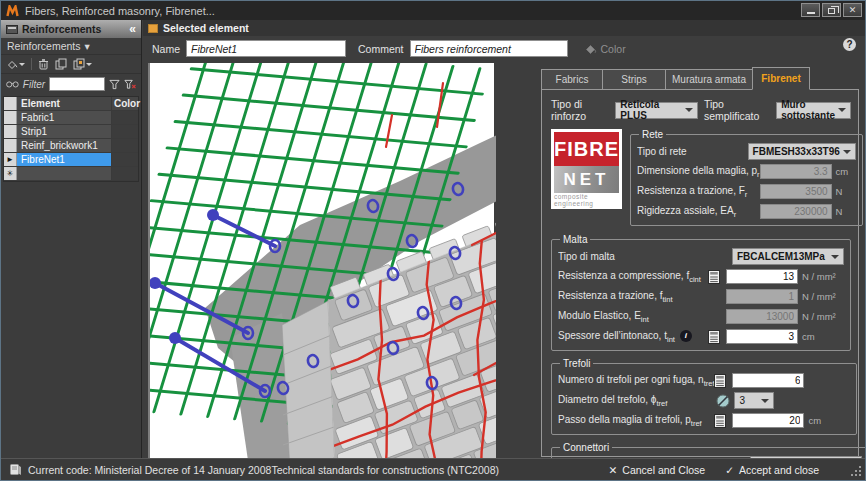  I want to click on color-column-header: Color, so click(124, 104).